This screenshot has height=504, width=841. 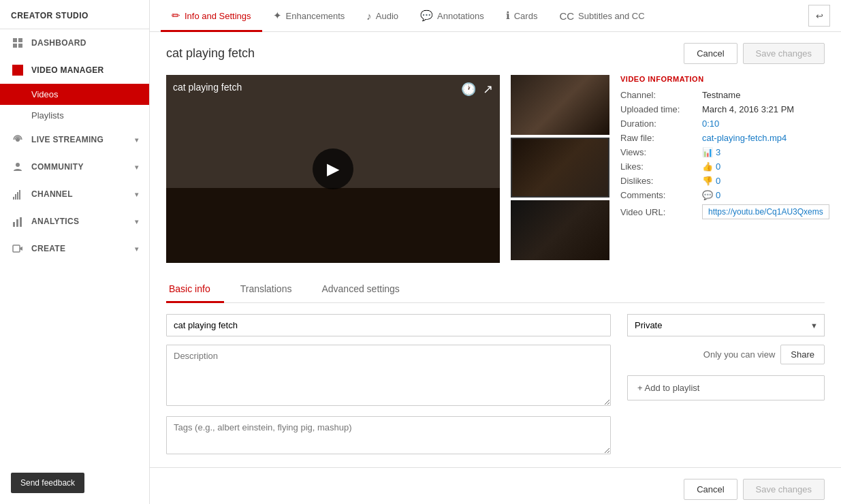 I want to click on channel-chevron: ▾, so click(x=136, y=195).